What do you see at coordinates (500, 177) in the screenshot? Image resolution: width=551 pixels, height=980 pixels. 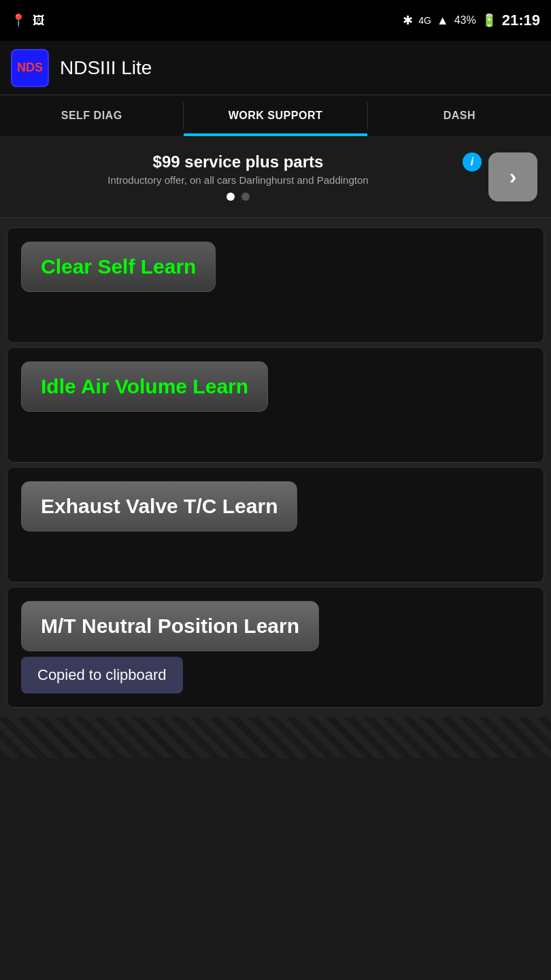 I see `banner-right: i ›` at bounding box center [500, 177].